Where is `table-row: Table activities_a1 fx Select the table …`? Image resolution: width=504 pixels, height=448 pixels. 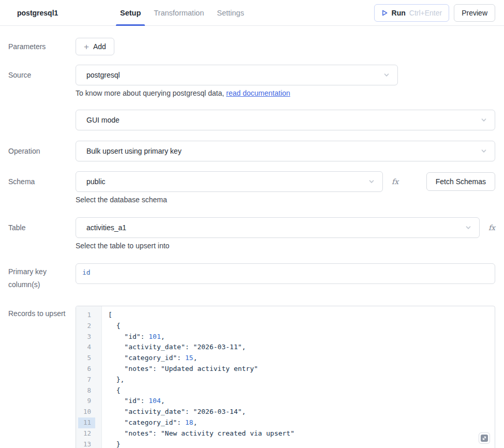 table-row: Table activities_a1 fx Select the table … is located at coordinates (247, 234).